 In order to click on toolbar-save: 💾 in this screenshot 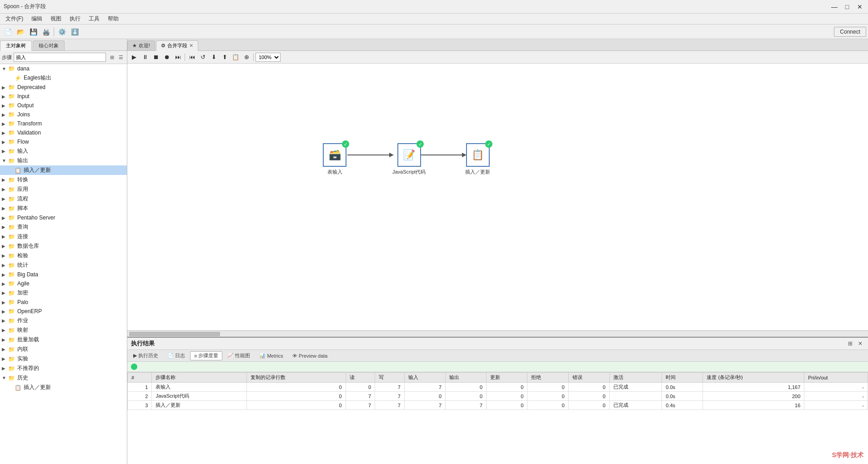, I will do `click(33, 32)`.